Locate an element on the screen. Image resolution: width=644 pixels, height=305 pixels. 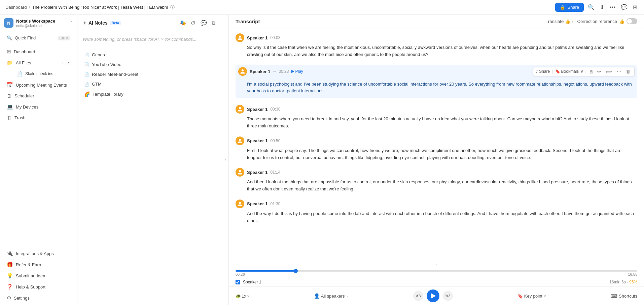
sidebar-item-my-devices: 💻 My Devices is located at coordinates (38, 107).